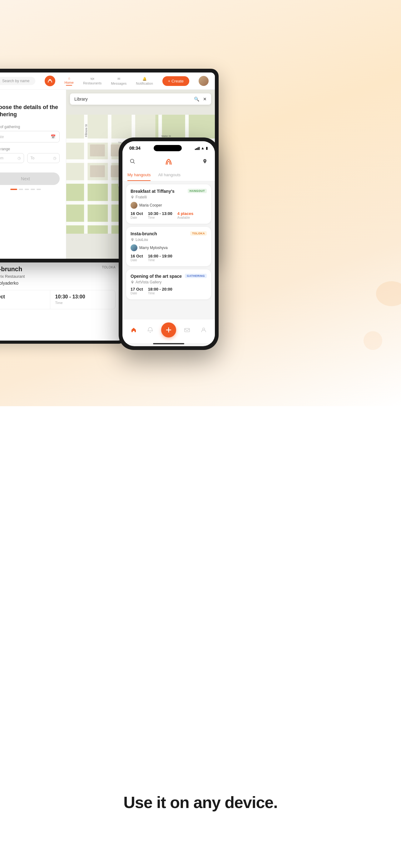  Describe the element at coordinates (207, 148) in the screenshot. I see `battery-icon: ▮` at that location.